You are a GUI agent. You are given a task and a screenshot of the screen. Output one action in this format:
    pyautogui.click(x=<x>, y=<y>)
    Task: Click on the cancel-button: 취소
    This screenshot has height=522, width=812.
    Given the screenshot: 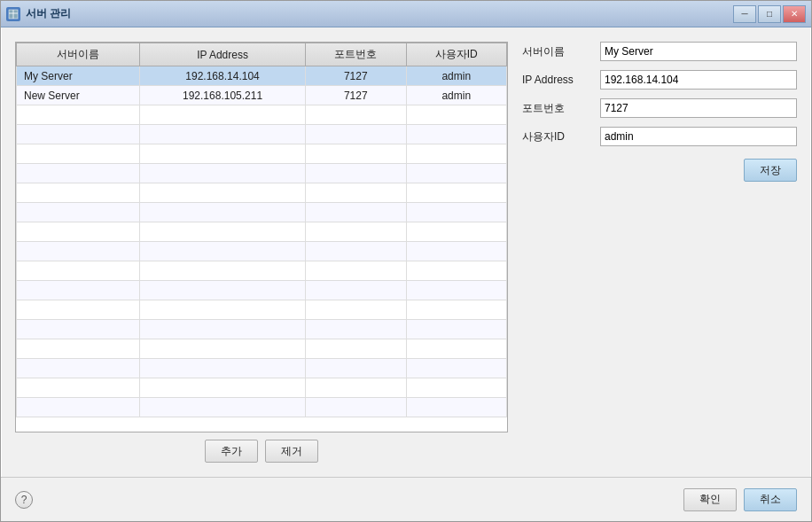 What is the action you would take?
    pyautogui.click(x=770, y=500)
    